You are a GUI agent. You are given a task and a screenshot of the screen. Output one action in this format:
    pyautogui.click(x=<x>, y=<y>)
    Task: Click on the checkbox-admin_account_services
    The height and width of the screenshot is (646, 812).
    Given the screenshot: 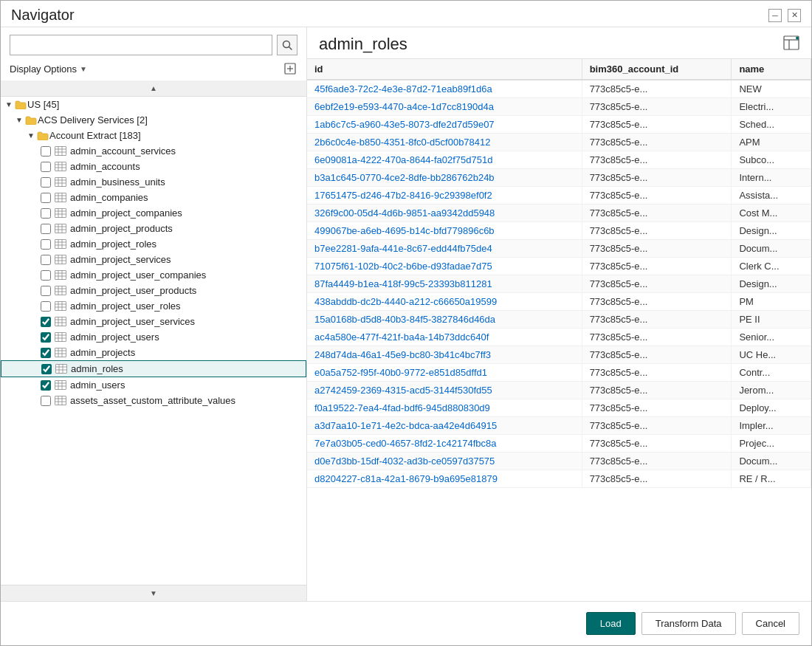 What is the action you would take?
    pyautogui.click(x=46, y=151)
    